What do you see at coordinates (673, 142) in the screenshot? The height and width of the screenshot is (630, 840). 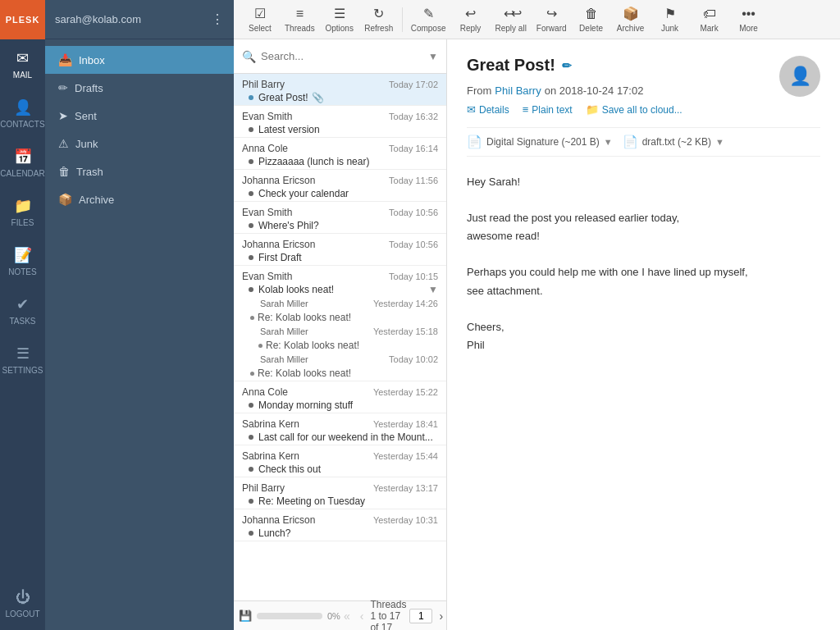 I see `attachment-draft: 📄 draft.txt (~2 KB) ▼` at bounding box center [673, 142].